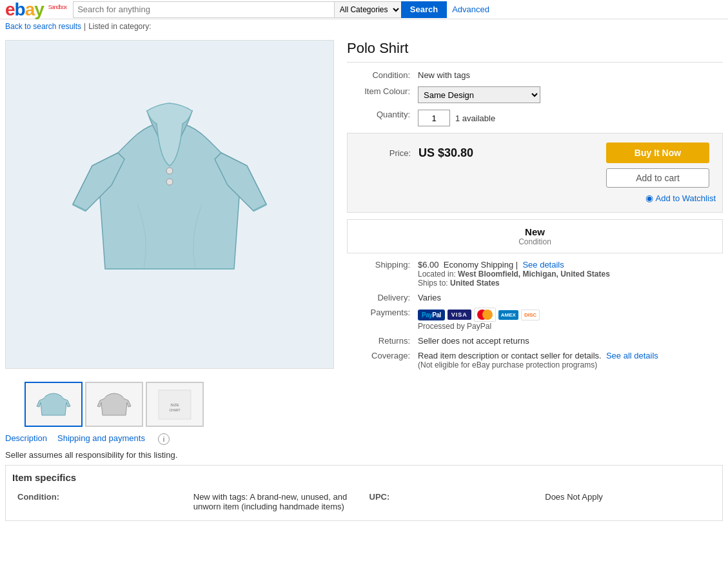 This screenshot has width=728, height=561. I want to click on search-bar: All Categories Search, so click(260, 10).